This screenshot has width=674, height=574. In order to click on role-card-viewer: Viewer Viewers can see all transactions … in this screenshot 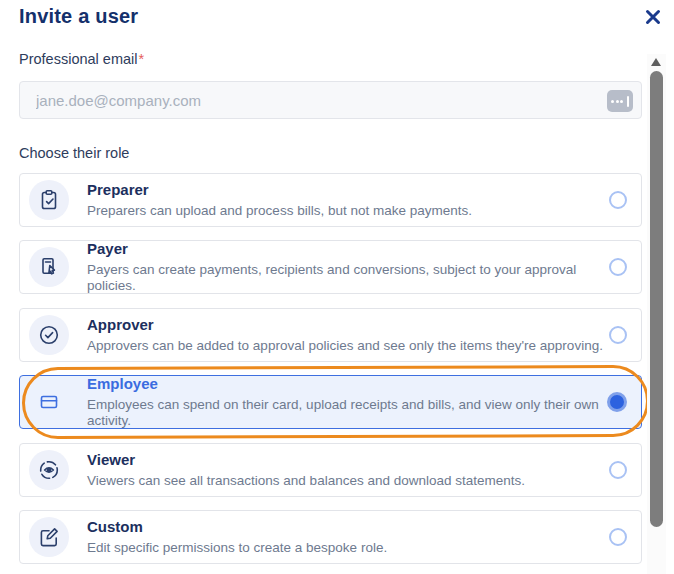, I will do `click(330, 470)`.